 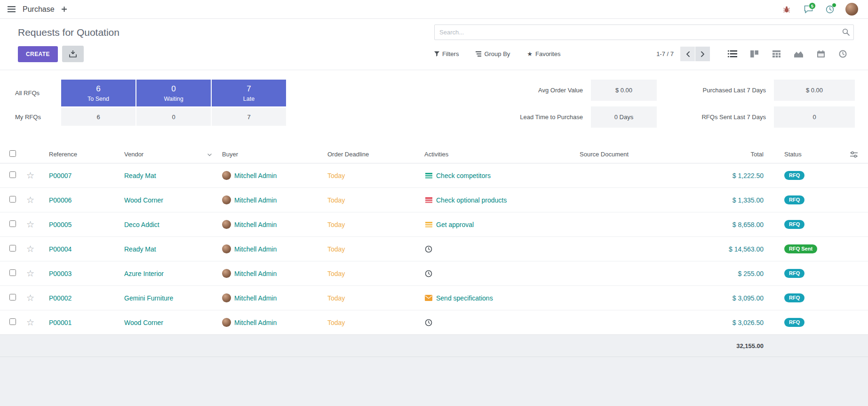 I want to click on vendor-link: Gemini Furniture, so click(x=149, y=298).